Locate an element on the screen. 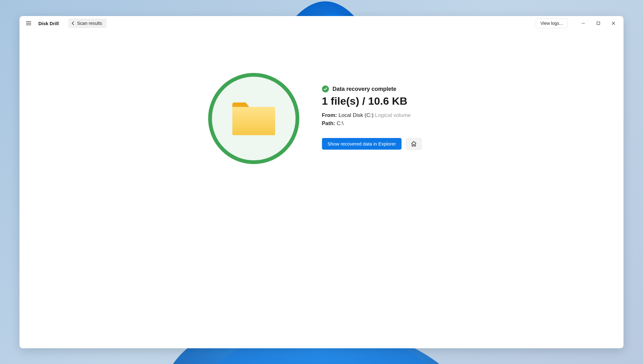 The height and width of the screenshot is (364, 643). menu-button is located at coordinates (29, 23).